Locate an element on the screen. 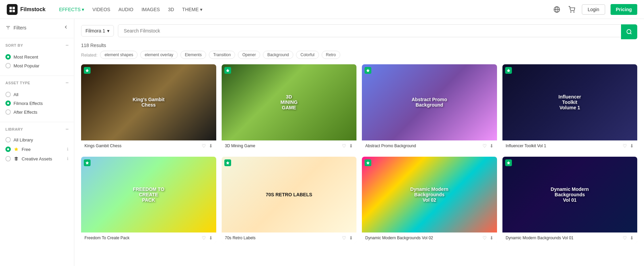  login-button: Login is located at coordinates (593, 9).